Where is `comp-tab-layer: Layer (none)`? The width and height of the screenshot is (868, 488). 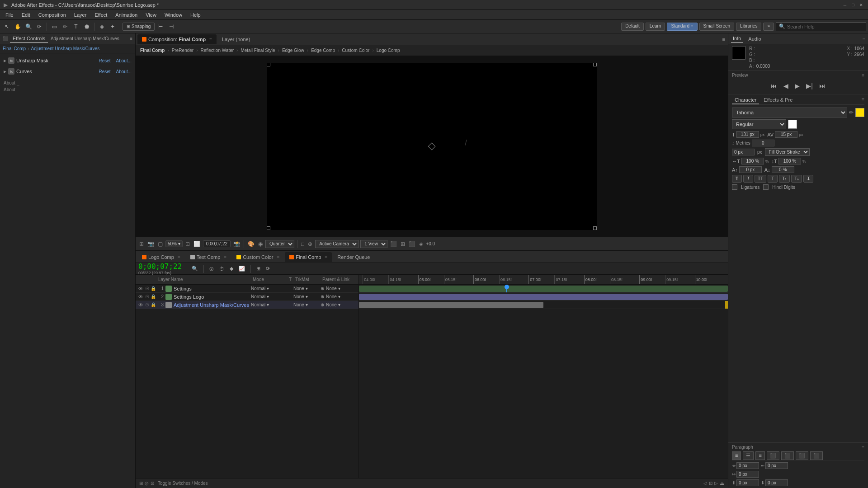
comp-tab-layer: Layer (none) is located at coordinates (236, 39).